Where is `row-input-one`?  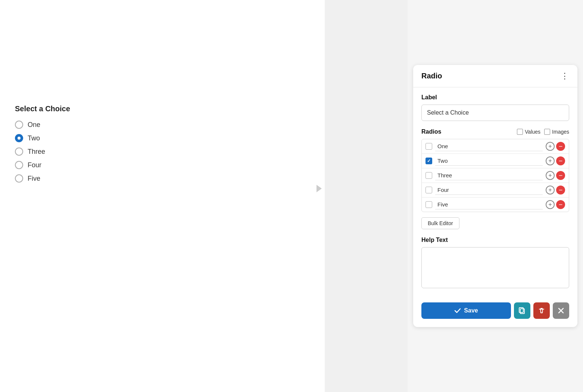
row-input-one is located at coordinates (489, 146).